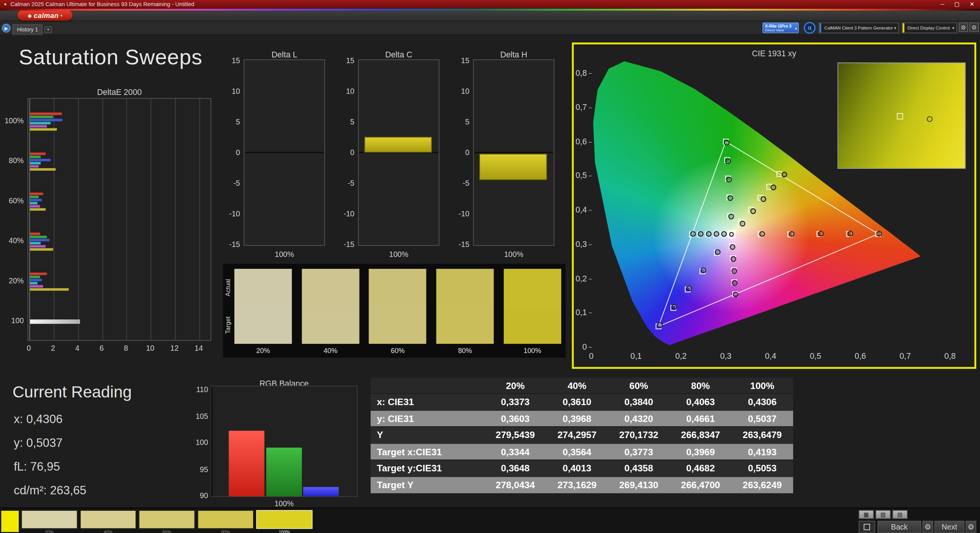 This screenshot has height=533, width=980. What do you see at coordinates (330, 325) in the screenshot?
I see `swatch-target-40%` at bounding box center [330, 325].